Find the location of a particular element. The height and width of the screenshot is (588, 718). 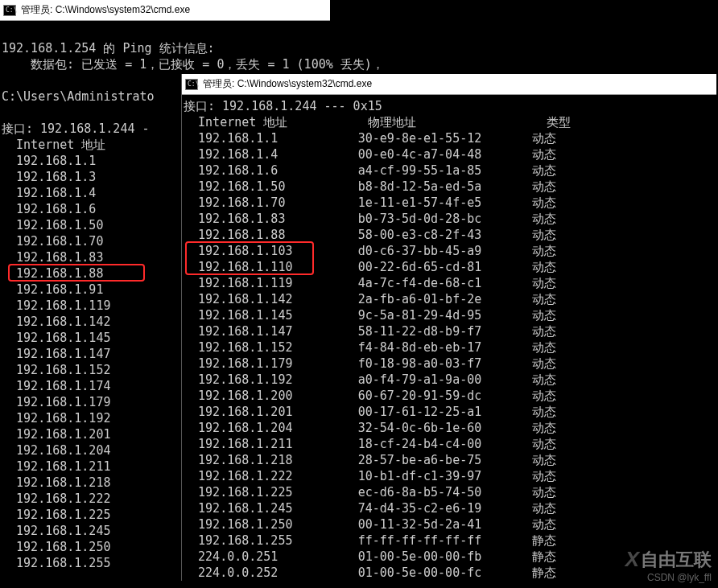

titlebar-left: C:\ 管理员: C:\Windows\system32\cmd.exe is located at coordinates (165, 10).